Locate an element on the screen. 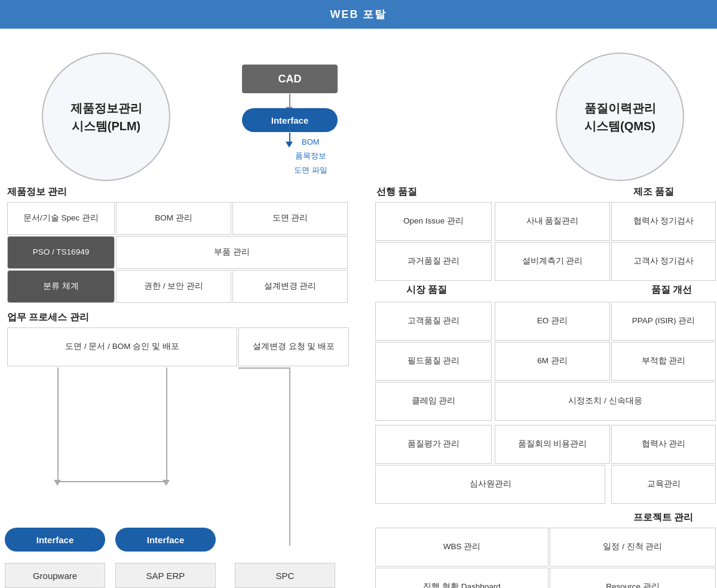  cell-customer-quality: 고객품질 관리 is located at coordinates (434, 321).